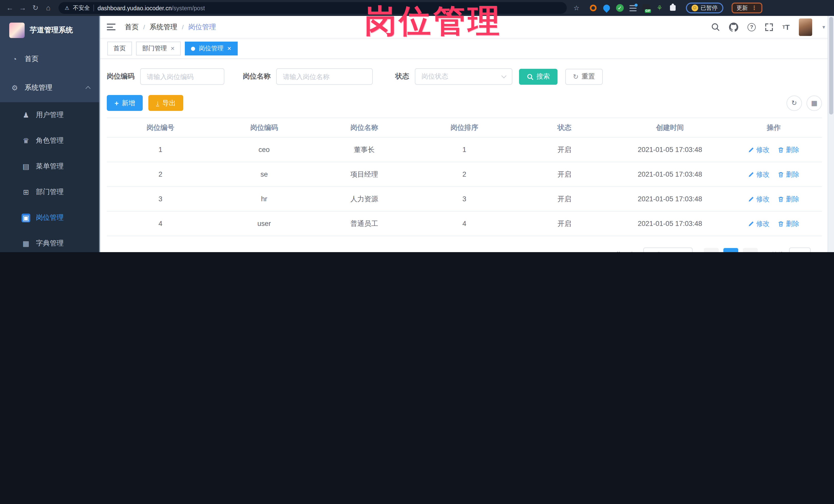 The height and width of the screenshot is (504, 834). I want to click on scrollbar-thumb, so click(831, 66).